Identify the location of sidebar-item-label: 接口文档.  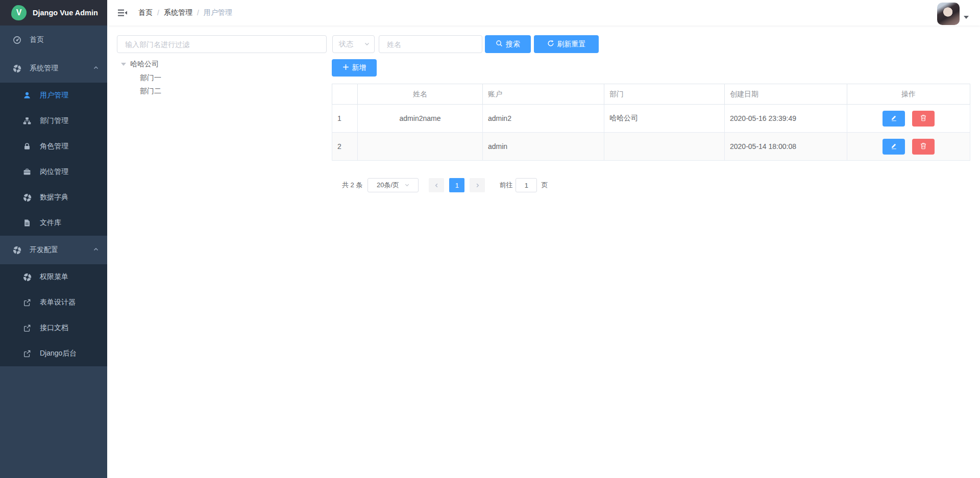
(54, 328).